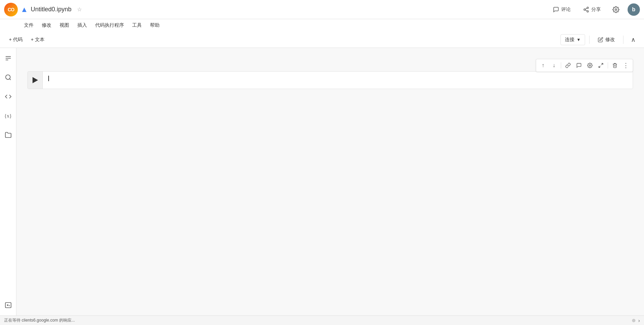 This screenshot has width=644, height=325. Describe the element at coordinates (24, 10) in the screenshot. I see `drive-icon: ▲` at that location.